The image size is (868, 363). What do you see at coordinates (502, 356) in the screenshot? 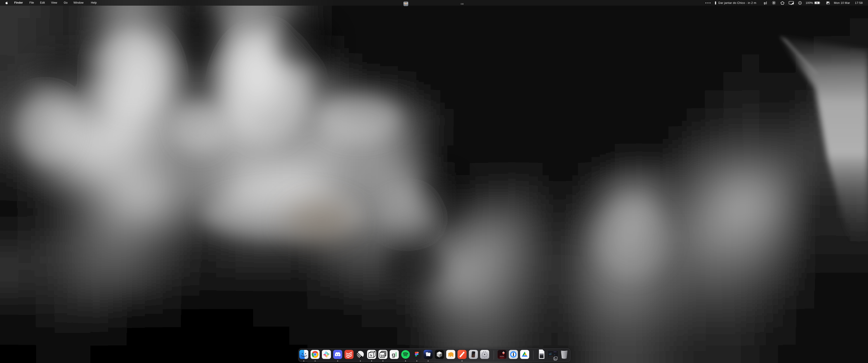
I see `svg-text: raycast` at bounding box center [502, 356].